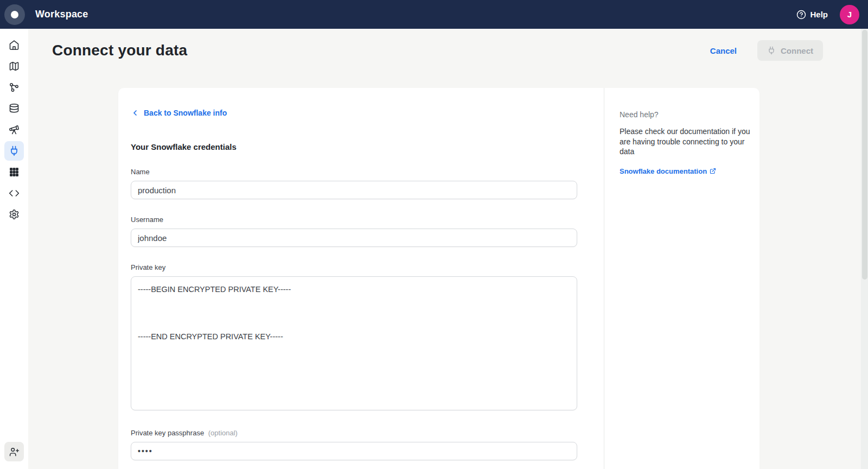 The image size is (868, 469). Describe the element at coordinates (354, 147) in the screenshot. I see `section-title: Your Snowflake credentials` at that location.